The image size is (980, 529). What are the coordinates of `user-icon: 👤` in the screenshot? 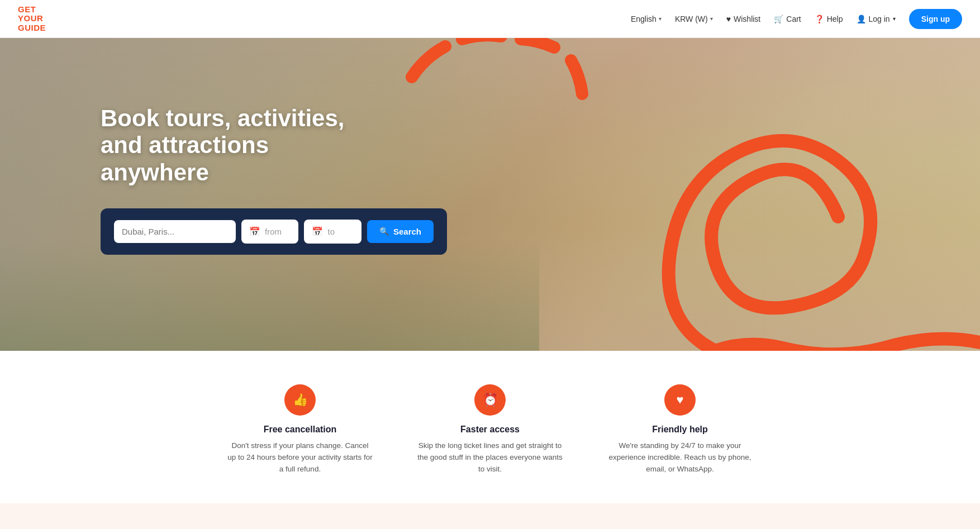 It's located at (862, 19).